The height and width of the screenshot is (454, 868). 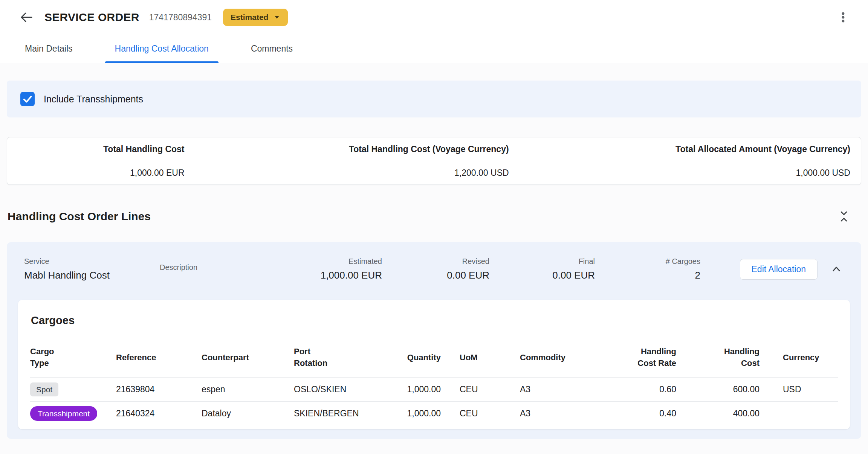 What do you see at coordinates (648, 261) in the screenshot?
I see `num-cargoes-label: # Cargoes` at bounding box center [648, 261].